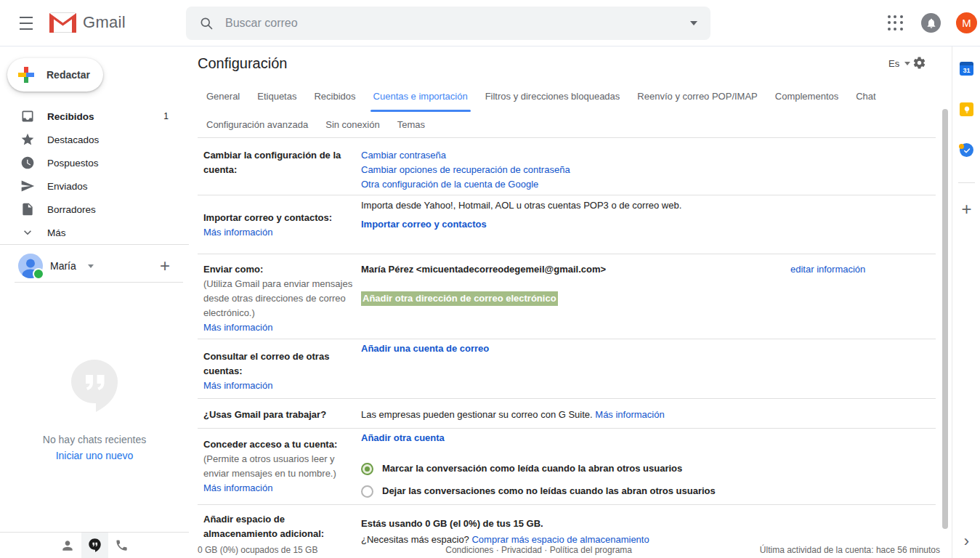 The image size is (980, 558). What do you see at coordinates (166, 116) in the screenshot?
I see `unread-count: 1` at bounding box center [166, 116].